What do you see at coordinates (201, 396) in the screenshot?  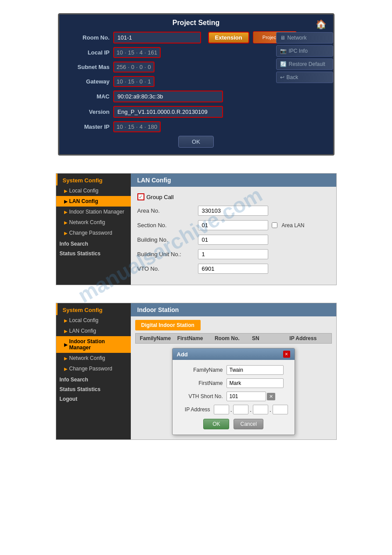 I see `dialog-vth-short-label: VTH Short No.` at bounding box center [201, 396].